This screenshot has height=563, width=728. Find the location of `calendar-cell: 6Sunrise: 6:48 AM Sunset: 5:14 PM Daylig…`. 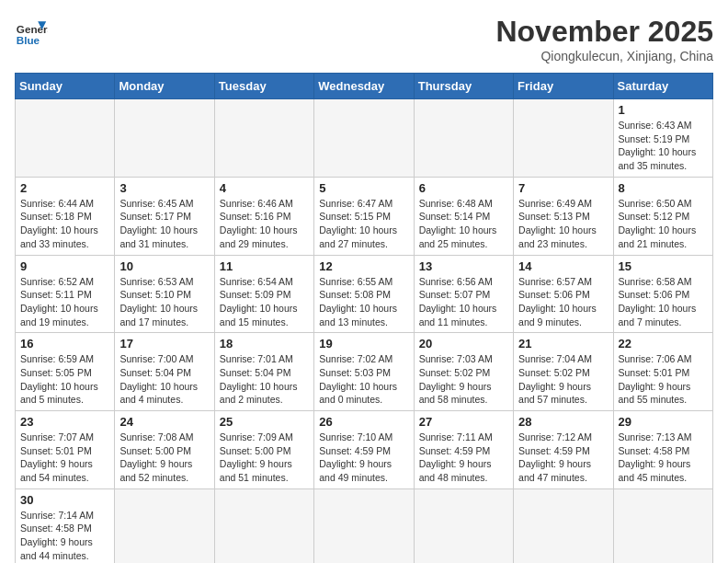

calendar-cell: 6Sunrise: 6:48 AM Sunset: 5:14 PM Daylig… is located at coordinates (463, 215).